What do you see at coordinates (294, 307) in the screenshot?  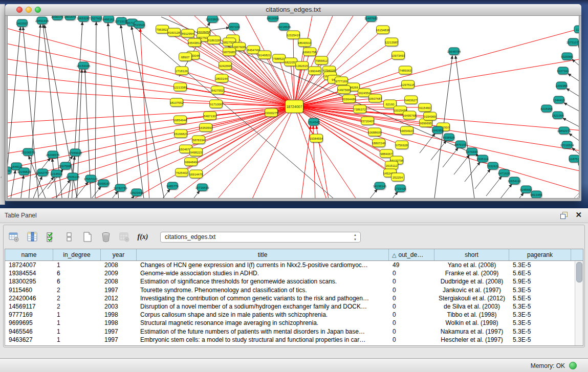 I see `table-row: 1456911722003Disruption of a novel membe…` at bounding box center [294, 307].